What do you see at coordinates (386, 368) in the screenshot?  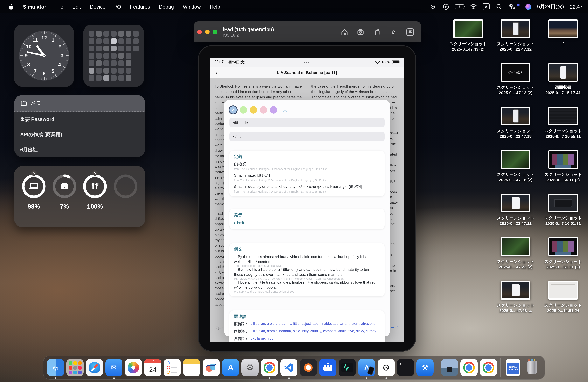 I see `dock-item-chatgpt: ⊛` at bounding box center [386, 368].